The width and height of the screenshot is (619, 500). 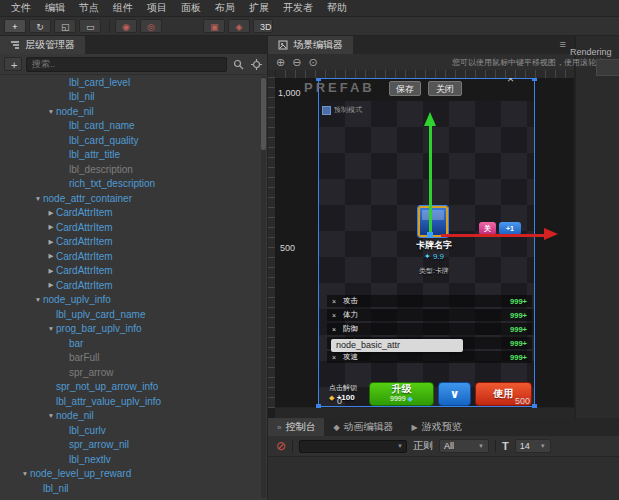 I want to click on tree-item: lbl_attr_value_uplv_info, so click(x=130, y=402).